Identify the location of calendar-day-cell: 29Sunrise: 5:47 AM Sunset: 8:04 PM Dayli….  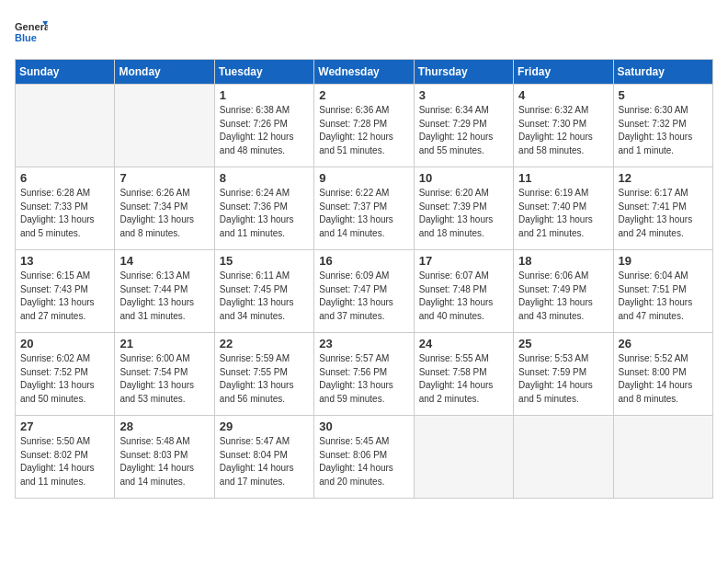
(264, 457).